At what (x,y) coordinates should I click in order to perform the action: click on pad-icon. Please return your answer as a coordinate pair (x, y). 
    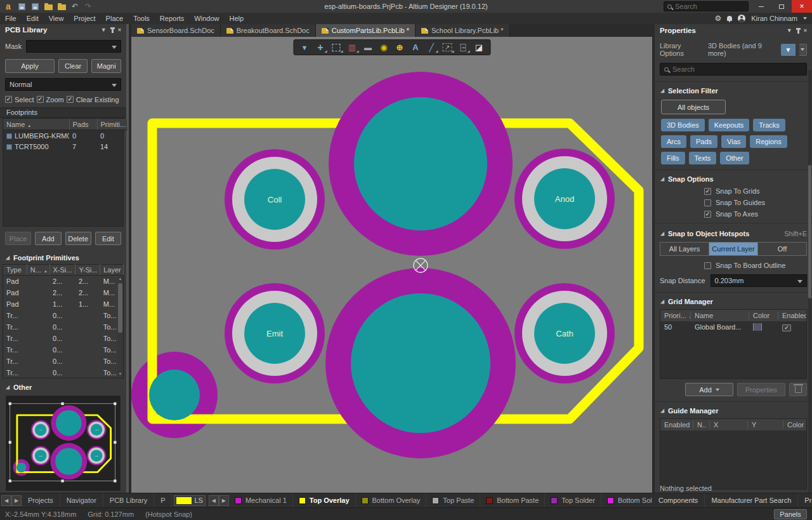
    Looking at the image, I should click on (384, 47).